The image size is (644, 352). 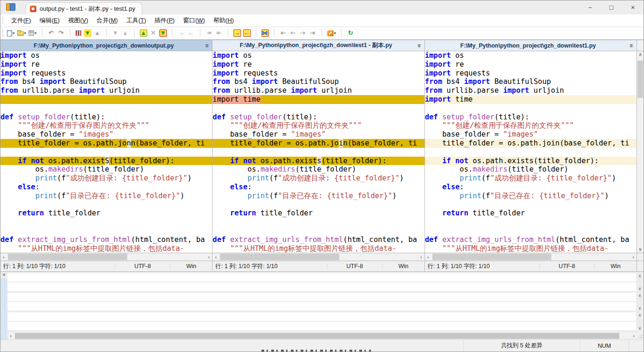 I want to click on code-line: import requests, so click(x=106, y=74).